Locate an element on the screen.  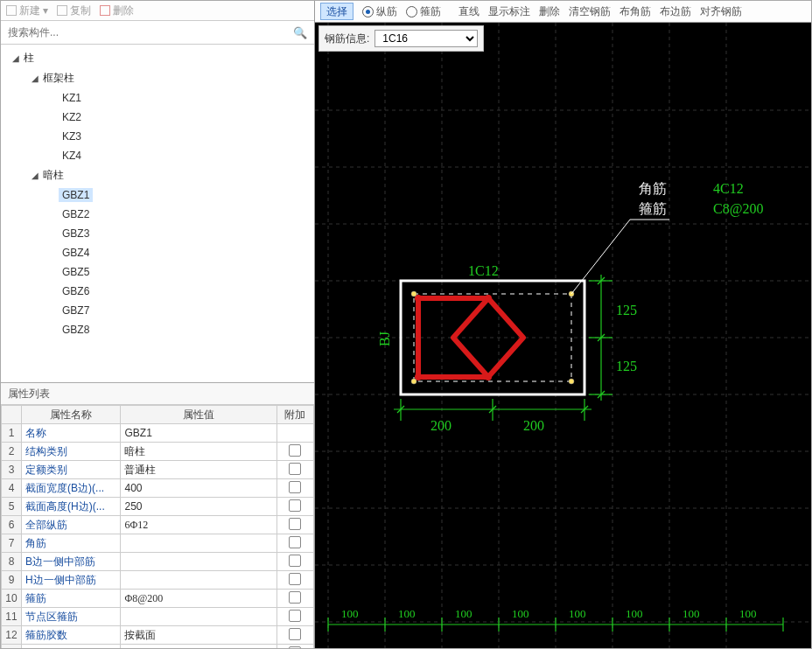
tree-node: GBZ8 is located at coordinates (158, 330).